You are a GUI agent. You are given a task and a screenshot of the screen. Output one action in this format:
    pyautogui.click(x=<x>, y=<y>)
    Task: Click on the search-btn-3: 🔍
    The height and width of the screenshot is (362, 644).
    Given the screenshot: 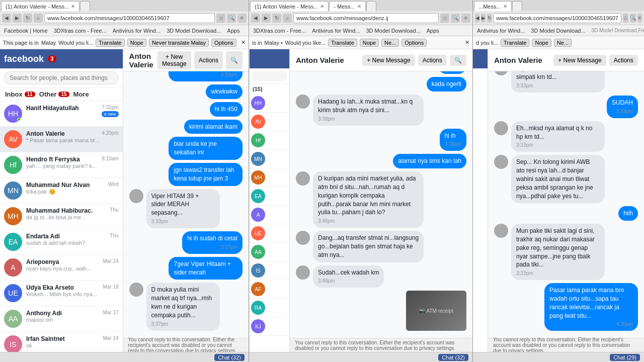 What is the action you would take?
    pyautogui.click(x=633, y=18)
    